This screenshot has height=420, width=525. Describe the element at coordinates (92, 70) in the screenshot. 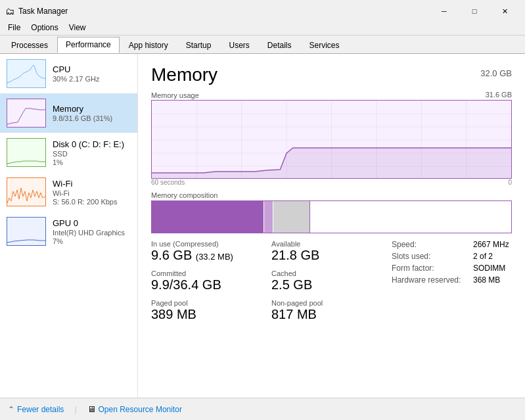

I see `cpu-name: CPU` at that location.